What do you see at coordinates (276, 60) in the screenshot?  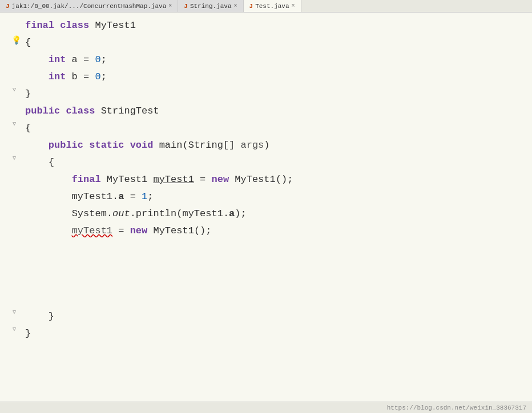 I see `line-content-3: int a = 0;` at bounding box center [276, 60].